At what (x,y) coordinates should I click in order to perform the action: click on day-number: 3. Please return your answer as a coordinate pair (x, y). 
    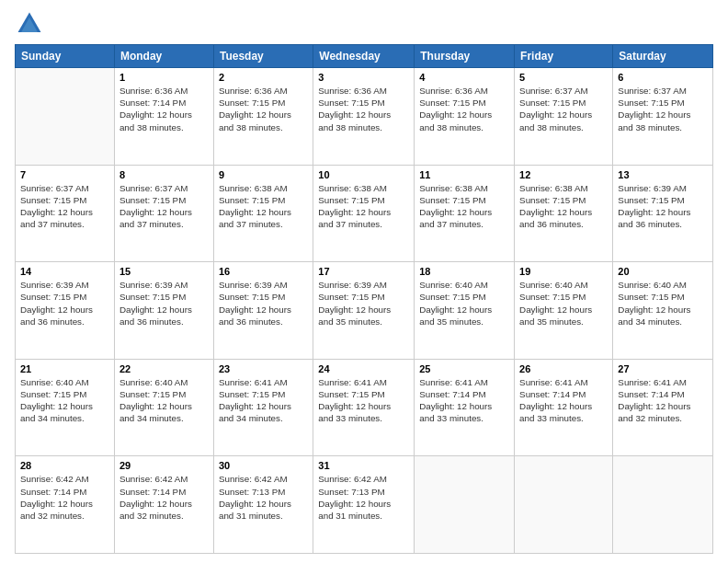
    Looking at the image, I should click on (364, 77).